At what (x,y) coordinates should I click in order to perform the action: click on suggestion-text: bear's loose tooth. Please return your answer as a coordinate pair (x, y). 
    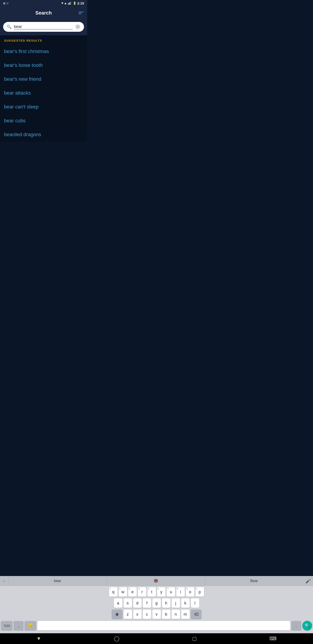
    Looking at the image, I should click on (23, 65).